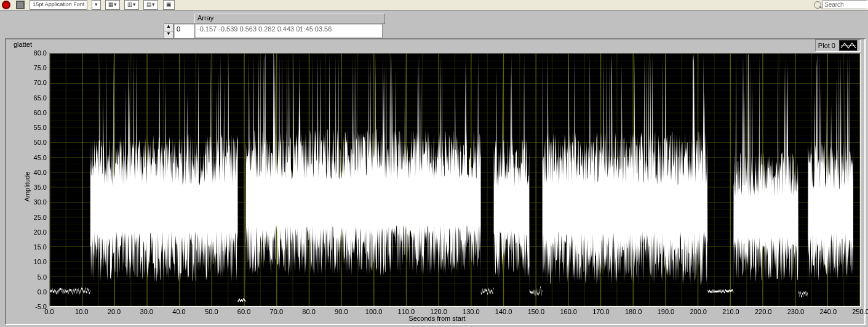  What do you see at coordinates (838, 46) in the screenshot?
I see `plot-legend: Plot 0` at bounding box center [838, 46].